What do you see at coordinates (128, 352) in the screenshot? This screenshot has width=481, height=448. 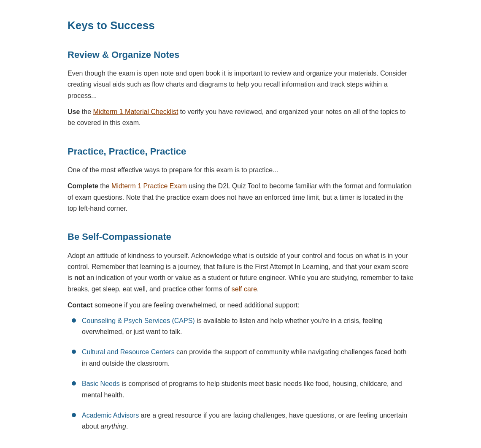 I see `cultural-link: Cultural and Resource Centers` at bounding box center [128, 352].